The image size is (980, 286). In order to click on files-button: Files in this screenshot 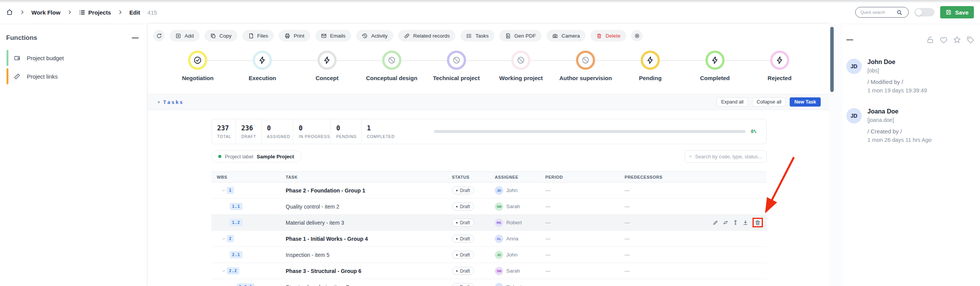, I will do `click(258, 36)`.